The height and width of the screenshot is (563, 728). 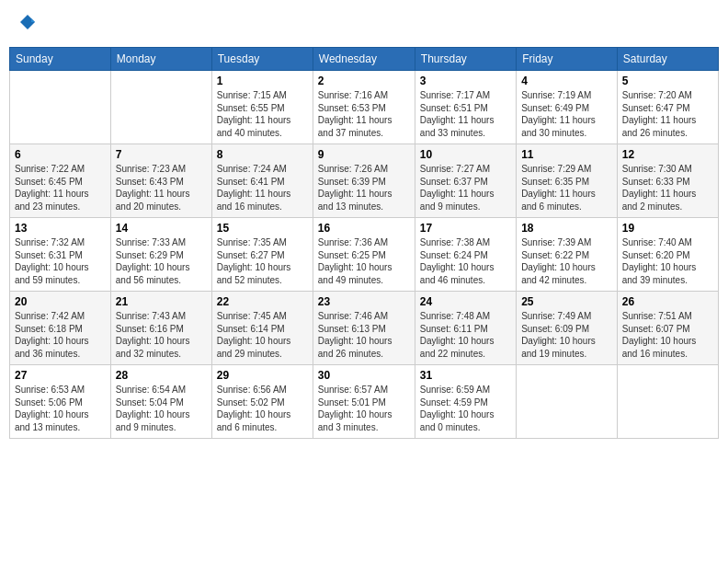 I want to click on day-info: Sunrise: 7:19 AM Sunset: 6:49 PM Dayligh…, so click(x=566, y=114).